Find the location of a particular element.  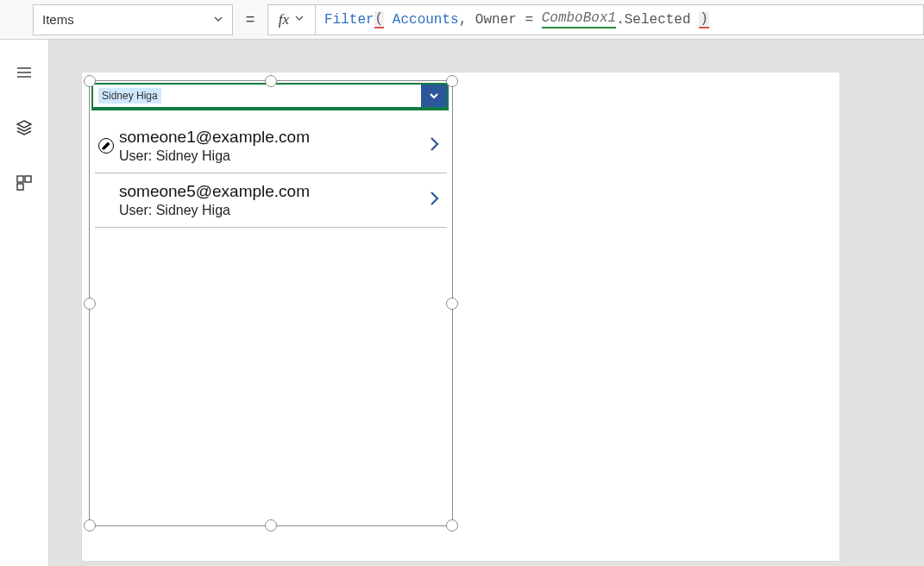

combobox-toggle-button is located at coordinates (434, 96).